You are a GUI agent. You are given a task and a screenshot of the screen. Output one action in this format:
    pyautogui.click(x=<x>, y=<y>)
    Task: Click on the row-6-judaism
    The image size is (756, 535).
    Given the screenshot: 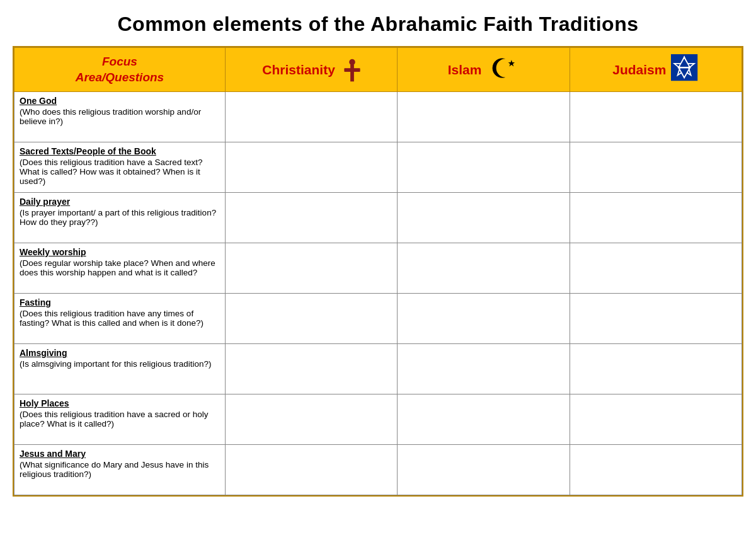 What is the action you would take?
    pyautogui.click(x=655, y=420)
    